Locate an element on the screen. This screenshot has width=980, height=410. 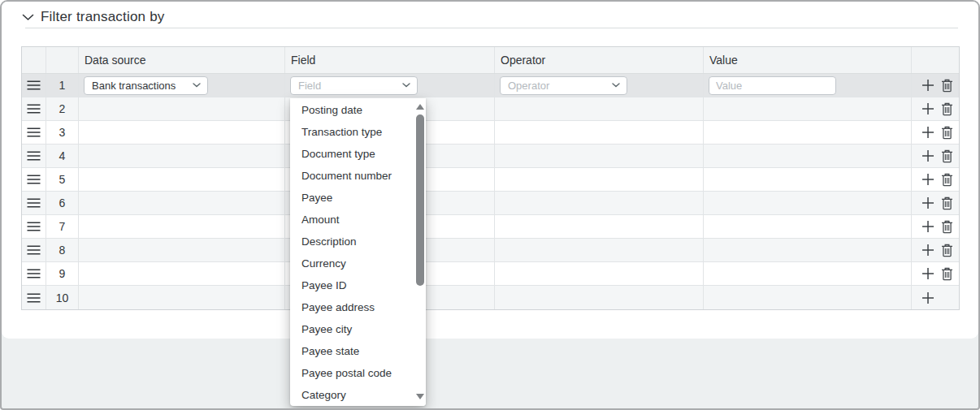
table-row-1: 1 Bank transactions Field is located at coordinates (491, 86).